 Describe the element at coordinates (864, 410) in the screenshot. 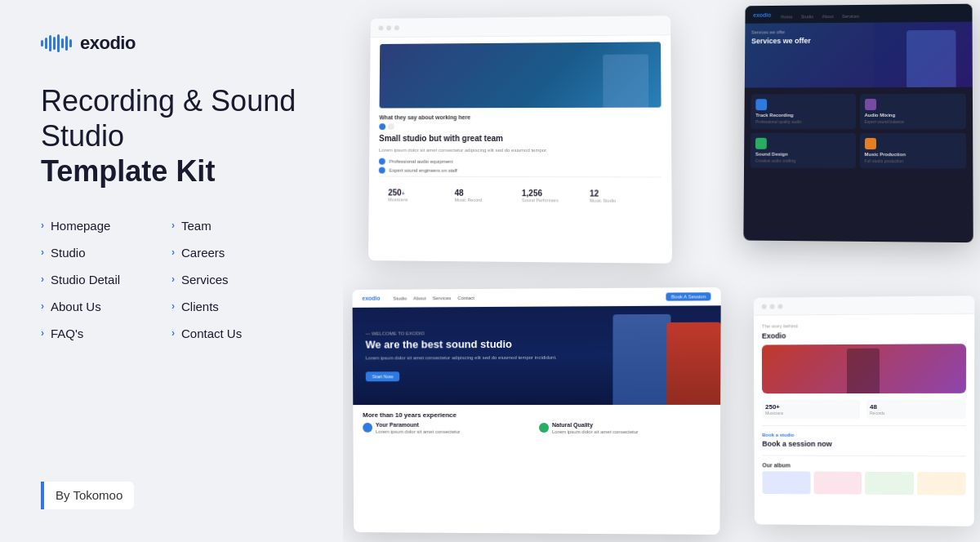

I see `stats-row: 250+ Musicians 48 Records` at that location.